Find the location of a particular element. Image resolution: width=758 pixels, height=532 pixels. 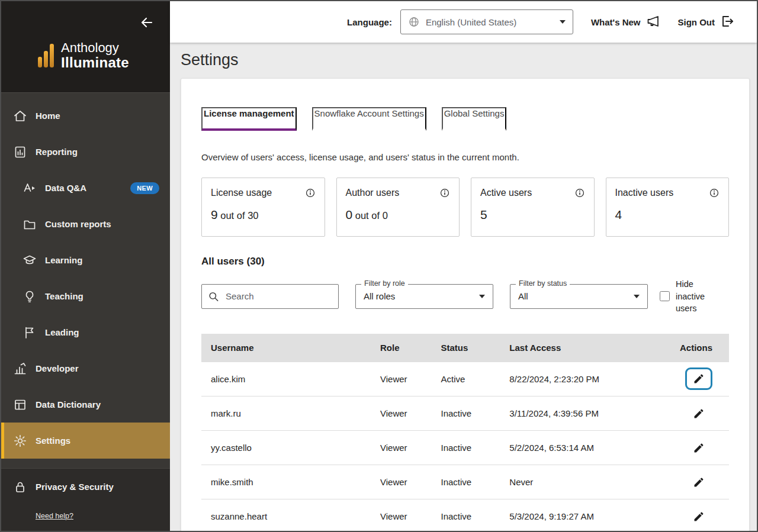

sidebar-item-data-dictionary: Data Dictionary is located at coordinates (85, 405).